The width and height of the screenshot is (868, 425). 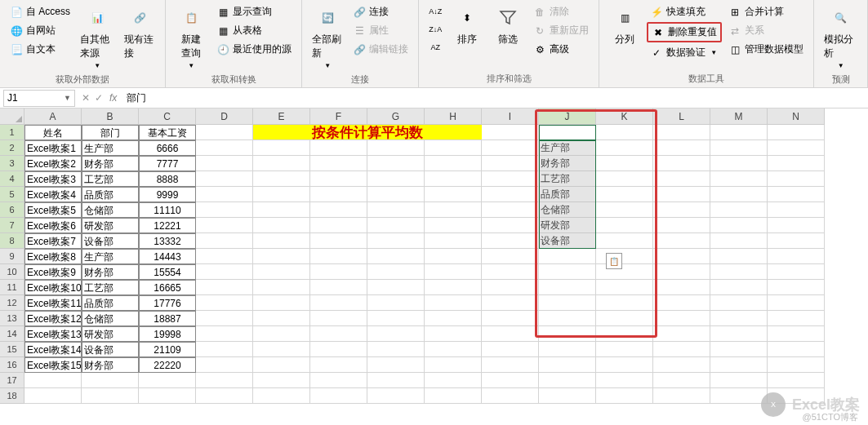 What do you see at coordinates (739, 117) in the screenshot?
I see `col-header-M: M` at bounding box center [739, 117].